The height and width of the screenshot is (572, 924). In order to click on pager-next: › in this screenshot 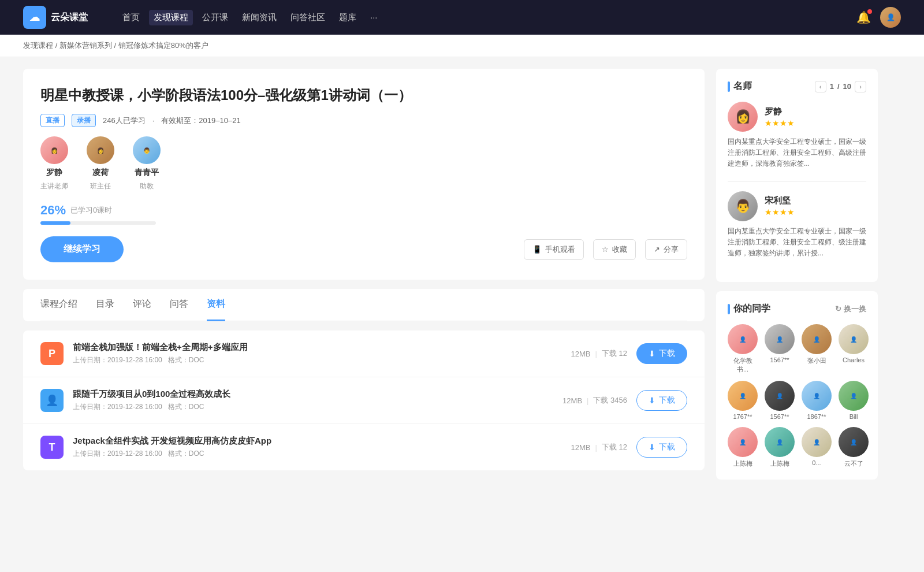, I will do `click(860, 87)`.